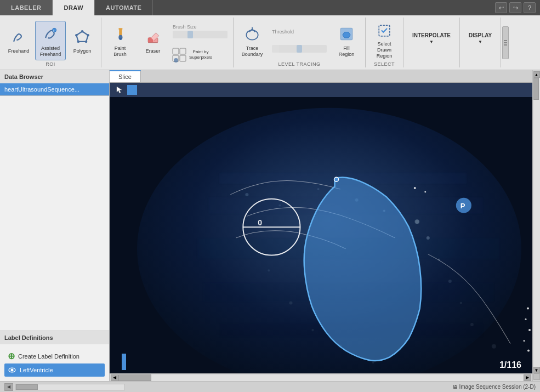 The height and width of the screenshot is (392, 540). What do you see at coordinates (55, 89) in the screenshot?
I see `data-browser-item: heartUltrasoundSequence...` at bounding box center [55, 89].